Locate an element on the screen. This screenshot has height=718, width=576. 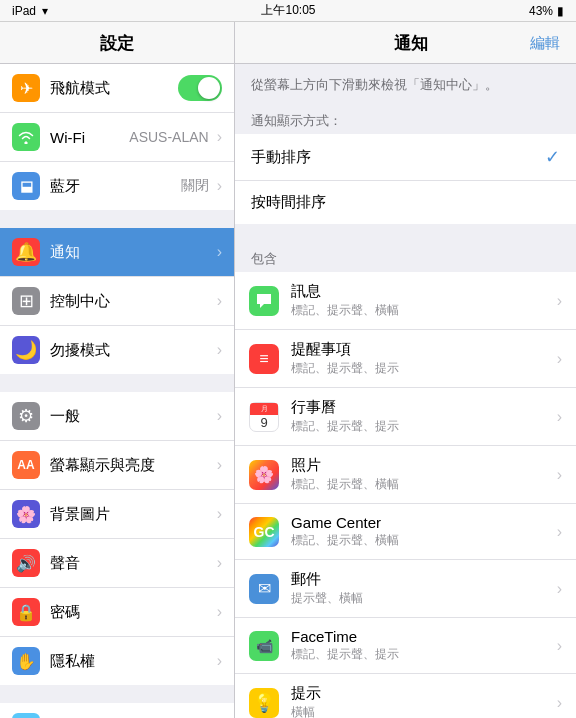
tips-icon: 💡 is located at coordinates (264, 703).